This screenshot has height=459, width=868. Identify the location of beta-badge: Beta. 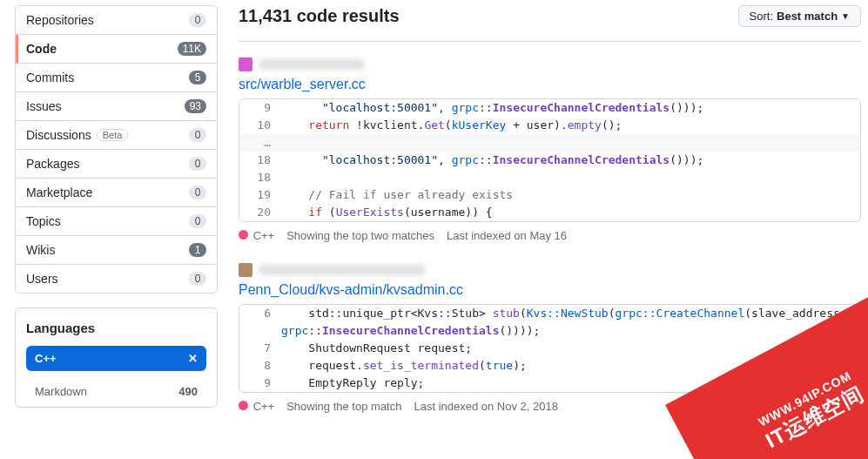
(113, 135).